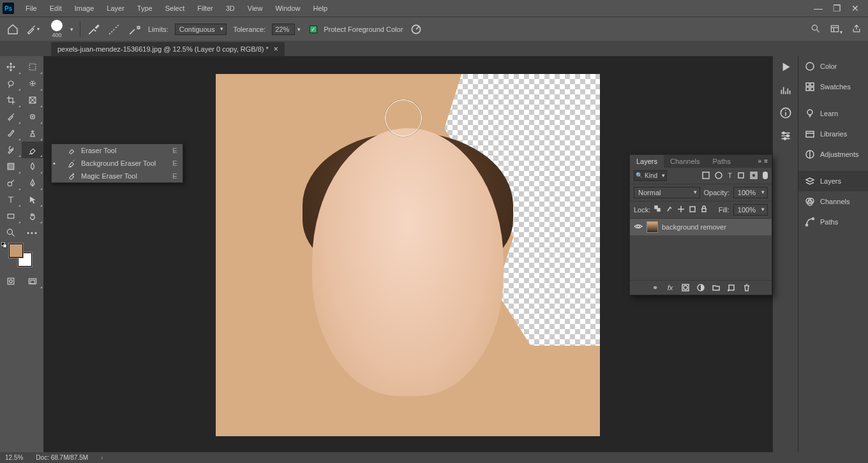  I want to click on menu-view: View, so click(255, 8).